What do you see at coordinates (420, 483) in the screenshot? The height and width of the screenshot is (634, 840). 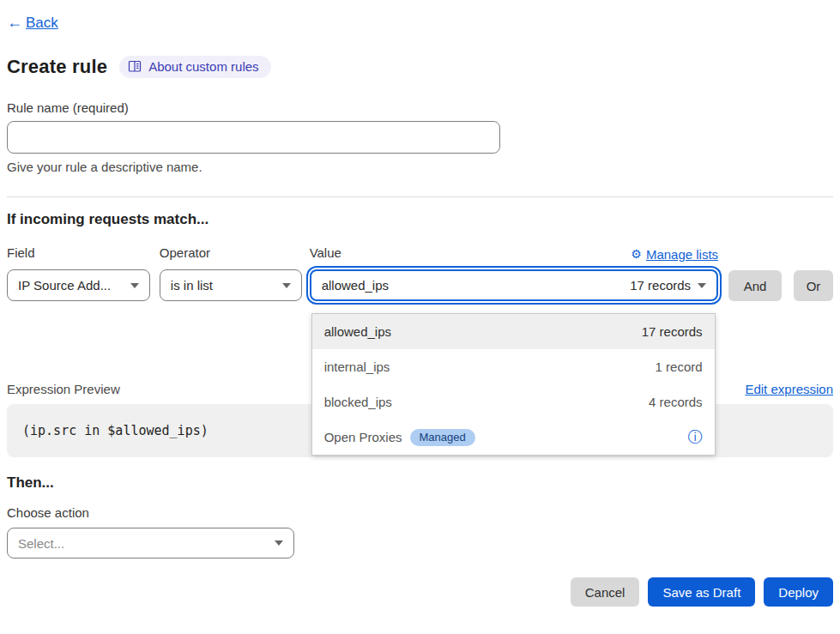 I see `then-section-heading: Then...` at bounding box center [420, 483].